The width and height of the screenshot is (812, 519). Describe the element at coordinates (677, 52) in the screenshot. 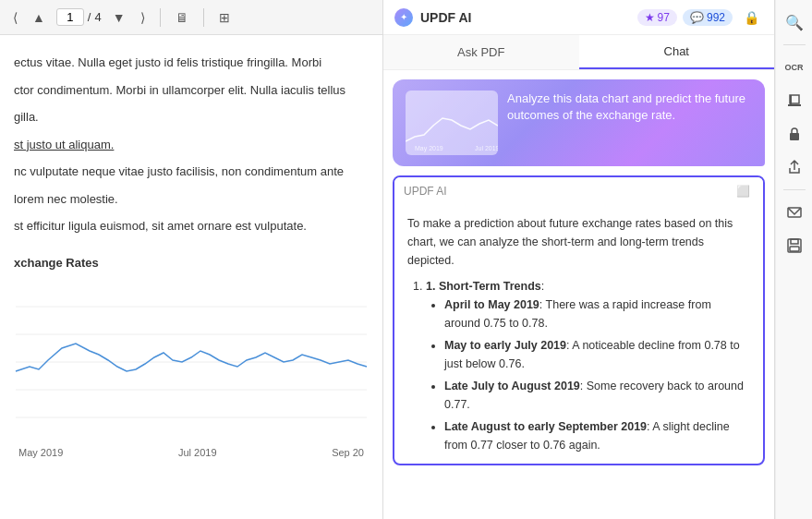

I see `tab-chat: Chat` at that location.